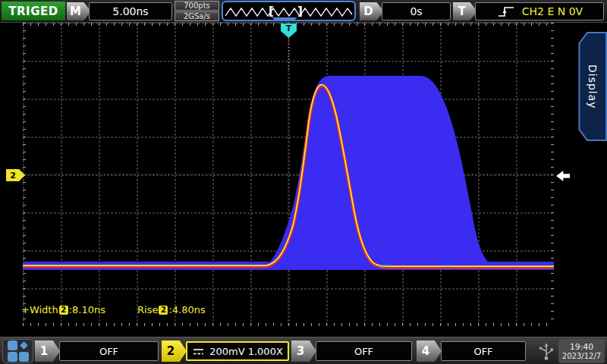  I want to click on measurement-rise: Rise 2 :4.80ns, so click(171, 309).